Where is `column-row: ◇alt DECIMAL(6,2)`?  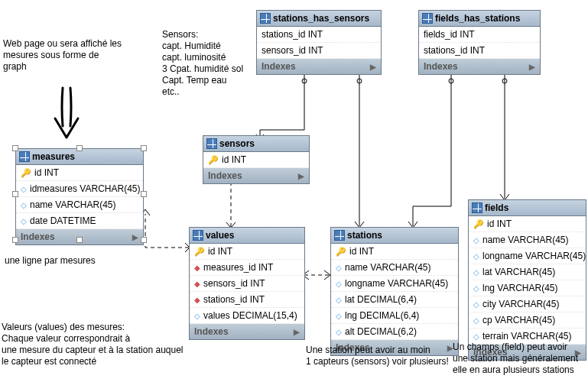
column-row: ◇alt DECIMAL(6,2) is located at coordinates (395, 332).